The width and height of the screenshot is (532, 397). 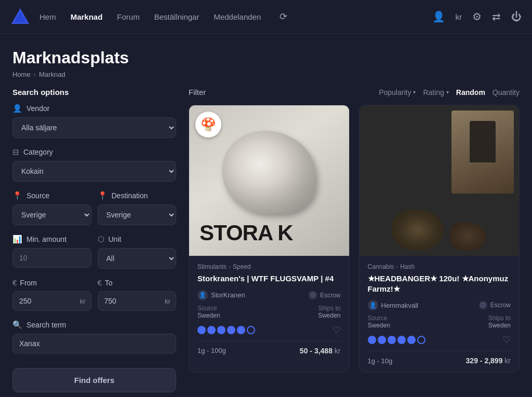 I want to click on wishlist-button-2: ♡, so click(x=507, y=340).